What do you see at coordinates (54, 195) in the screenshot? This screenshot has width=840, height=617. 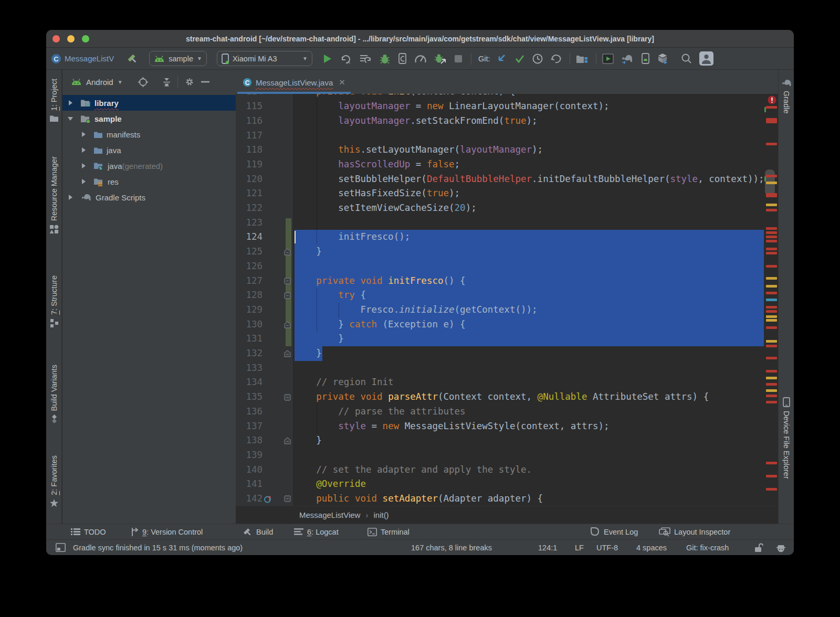 I see `tool-stripe-resource-manager: Resource Manager` at bounding box center [54, 195].